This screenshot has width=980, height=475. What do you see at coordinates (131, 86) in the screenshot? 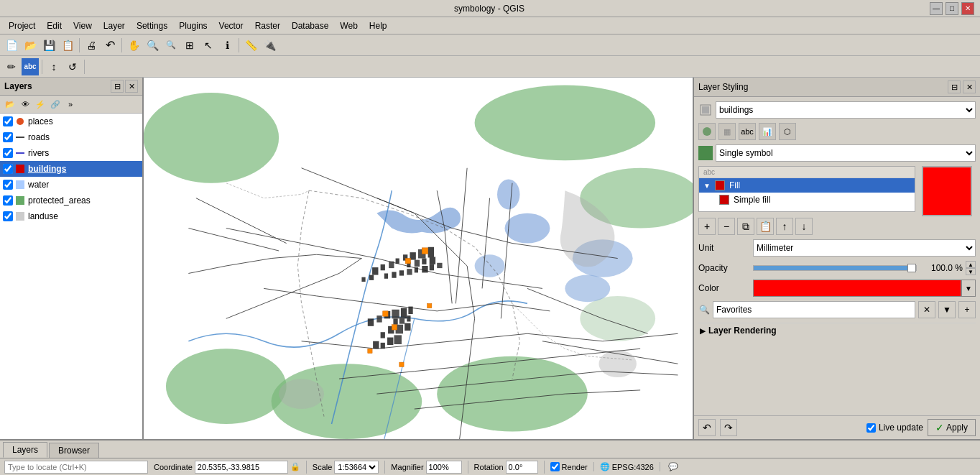
I see `layers-panel-close-btn: ✕` at bounding box center [131, 86].